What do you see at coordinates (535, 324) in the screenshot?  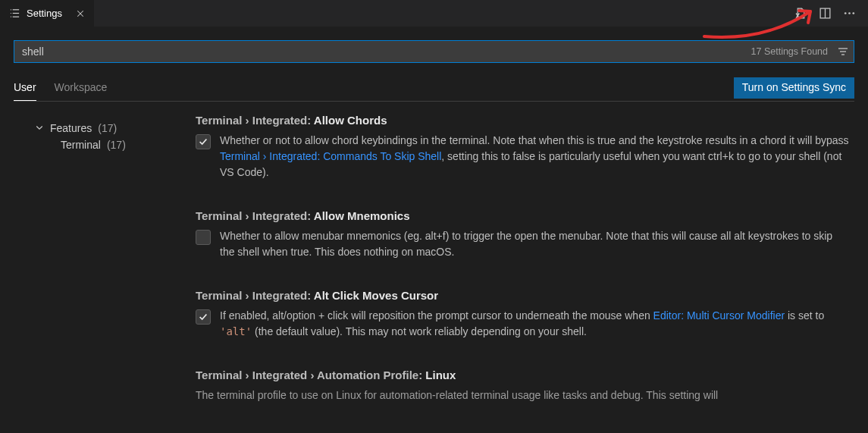 I see `setting-description: If enabled, alt/option + click will repo…` at bounding box center [535, 324].